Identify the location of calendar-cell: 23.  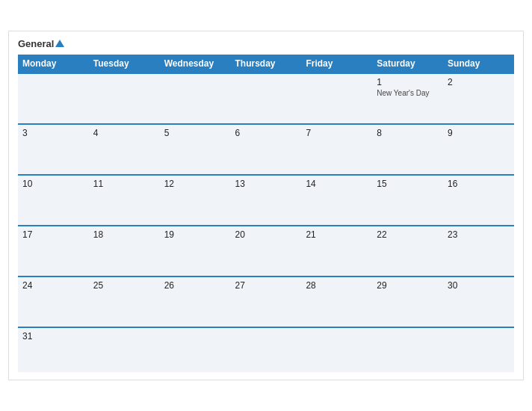
(478, 251).